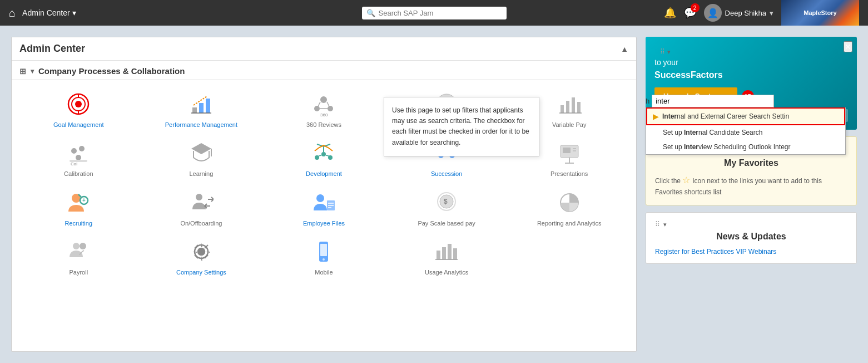  What do you see at coordinates (688, 75) in the screenshot?
I see `upgrade-text2: SuccessFactors` at bounding box center [688, 75].